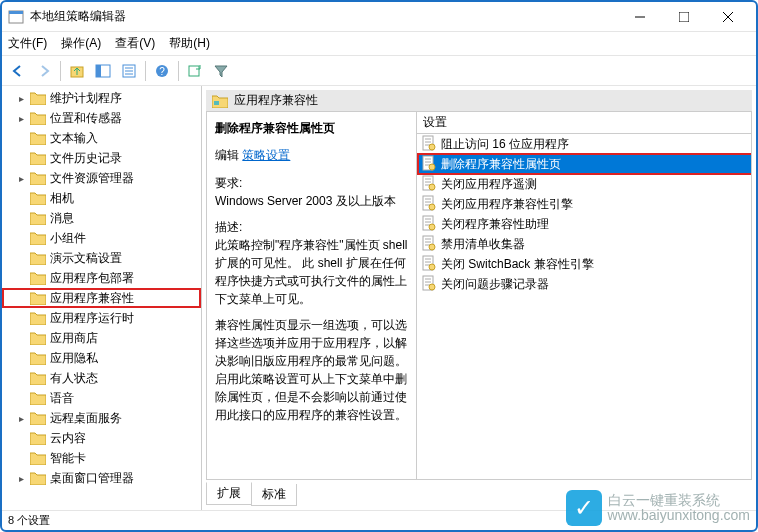 This screenshot has height=532, width=758. Describe the element at coordinates (102, 238) in the screenshot. I see `tree-node: 小组件` at that location.